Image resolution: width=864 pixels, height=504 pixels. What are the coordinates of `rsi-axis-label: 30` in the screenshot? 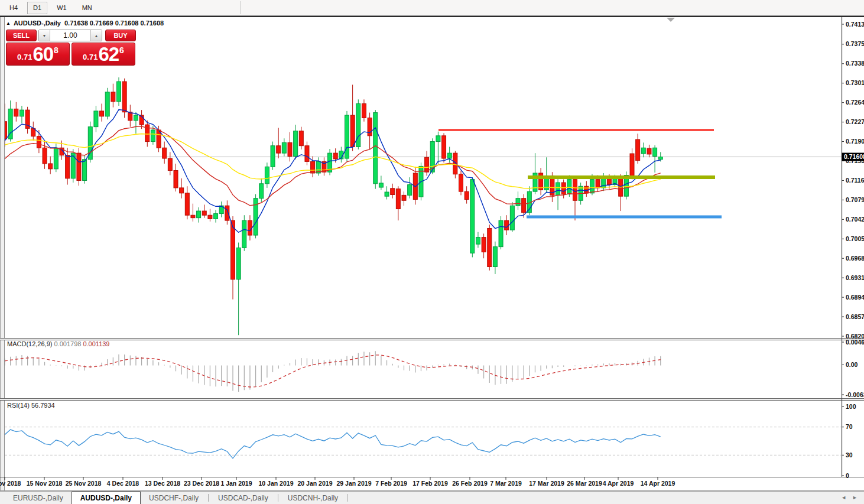 It's located at (849, 455).